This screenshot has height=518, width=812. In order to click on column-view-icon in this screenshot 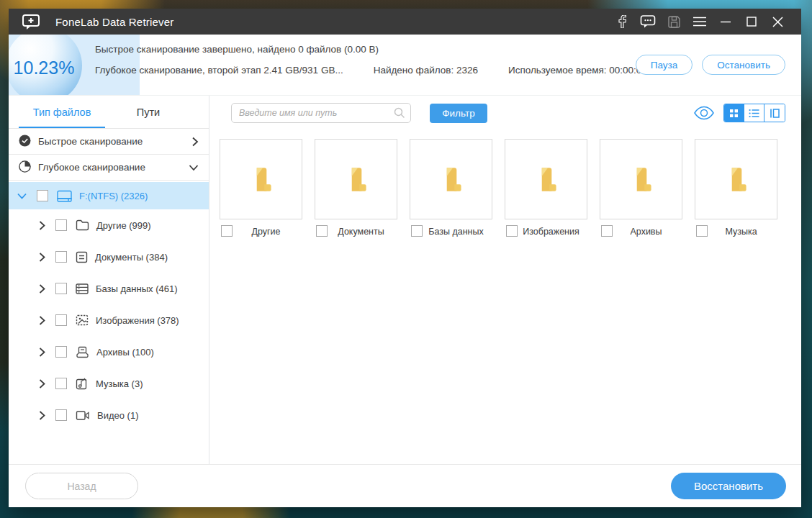, I will do `click(775, 113)`.